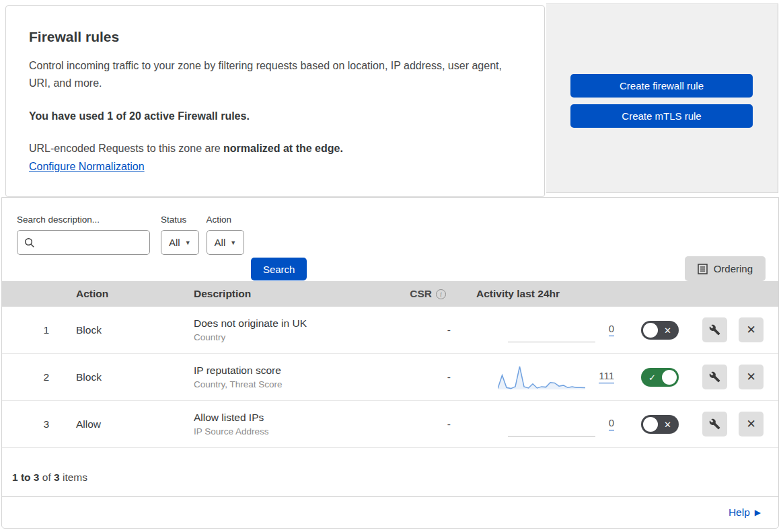 The height and width of the screenshot is (532, 781). I want to click on action-dropdown: All ▼, so click(226, 242).